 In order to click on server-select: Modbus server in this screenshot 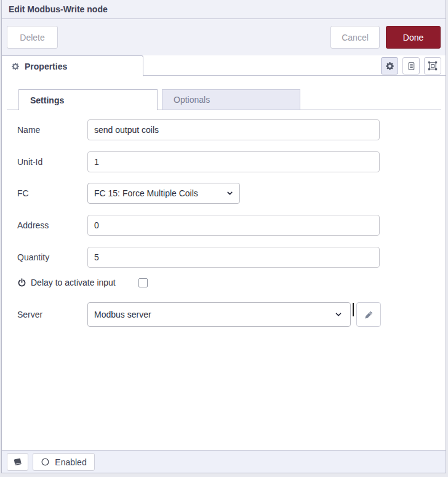, I will do `click(219, 315)`.